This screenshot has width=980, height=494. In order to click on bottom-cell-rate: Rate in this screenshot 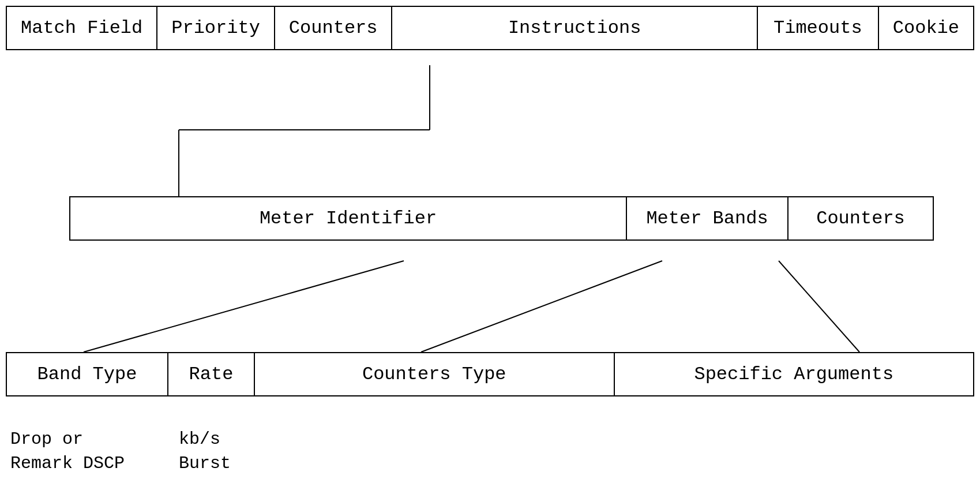, I will do `click(212, 374)`.